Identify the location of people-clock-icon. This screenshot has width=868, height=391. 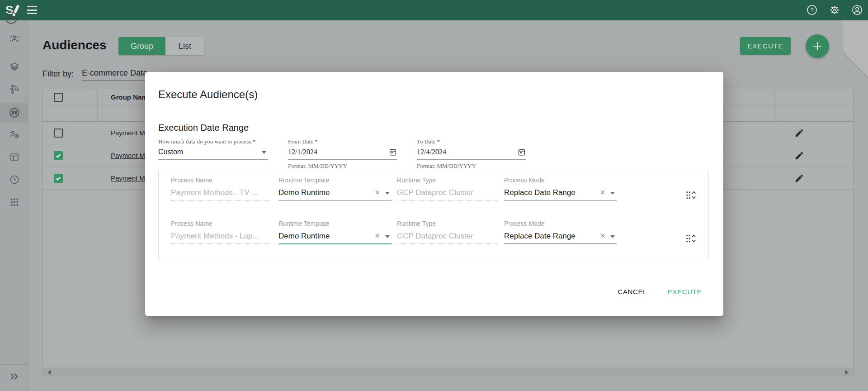
(14, 134).